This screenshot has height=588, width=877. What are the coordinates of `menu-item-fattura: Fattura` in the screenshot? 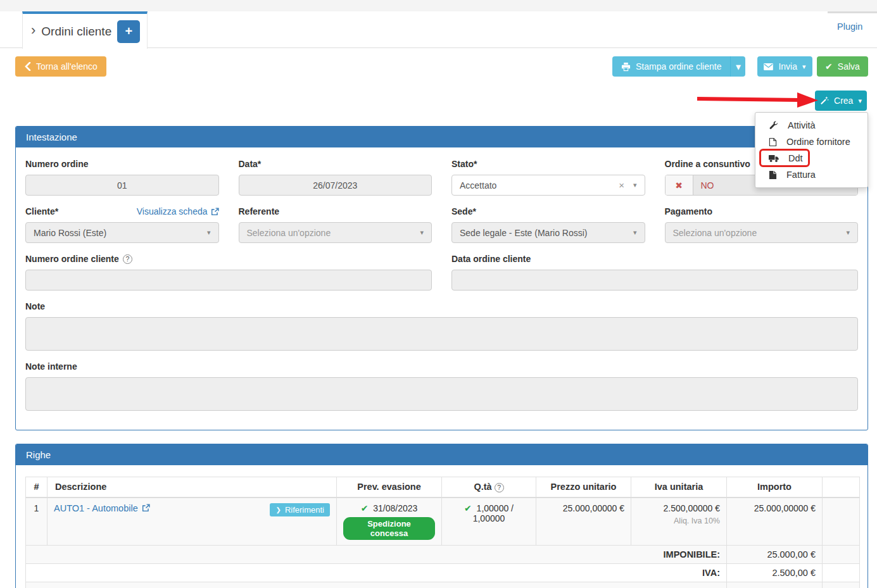 It's located at (812, 175).